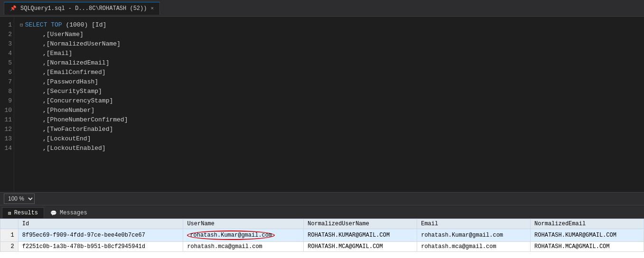 The image size is (644, 258). Describe the element at coordinates (77, 25) in the screenshot. I see `top-count: (1000)` at that location.